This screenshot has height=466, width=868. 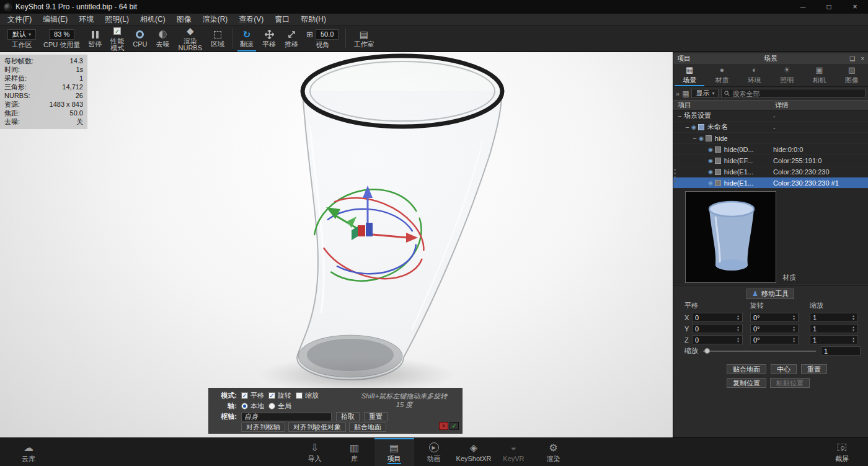 I want to click on center-button: 中心, so click(x=784, y=369).